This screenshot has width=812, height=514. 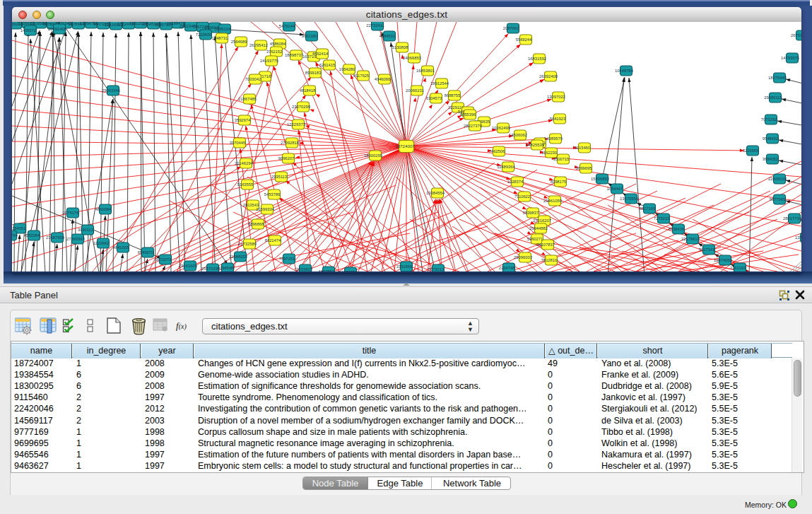 I want to click on svg-text: 18912544, so click(x=440, y=83).